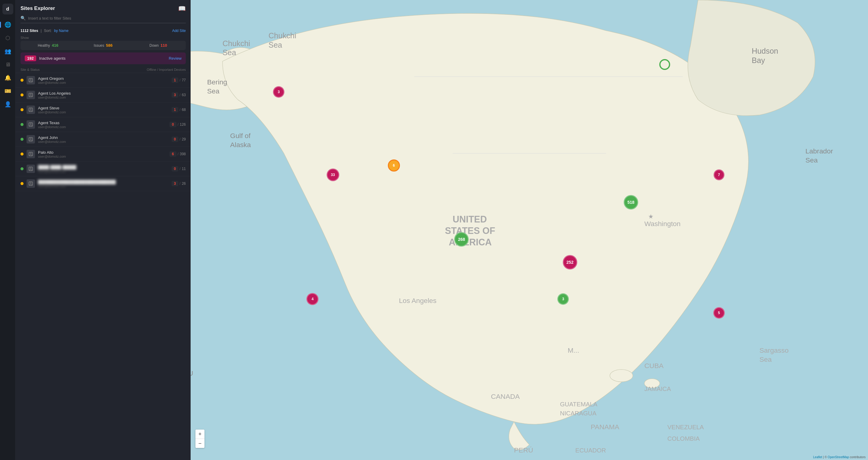  Describe the element at coordinates (8, 78) in the screenshot. I see `nav-bell: 🔔` at that location.